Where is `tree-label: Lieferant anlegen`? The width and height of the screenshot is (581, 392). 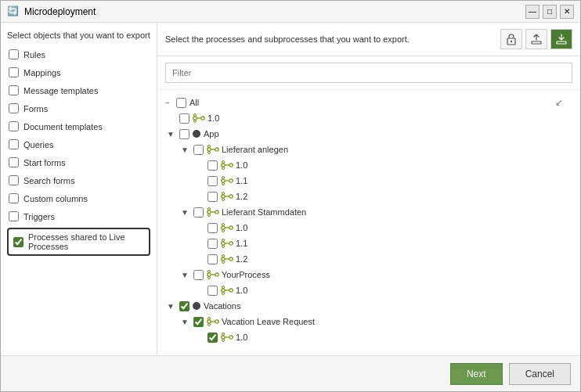
tree-label: Lieferant anlegen is located at coordinates (255, 149).